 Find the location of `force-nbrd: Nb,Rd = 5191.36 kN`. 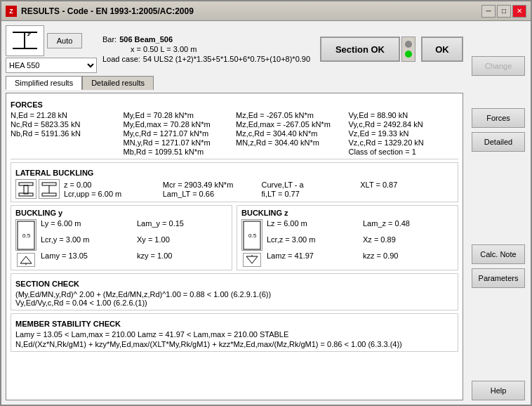

force-nbrd: Nb,Rd = 5191.36 kN is located at coordinates (66, 133).